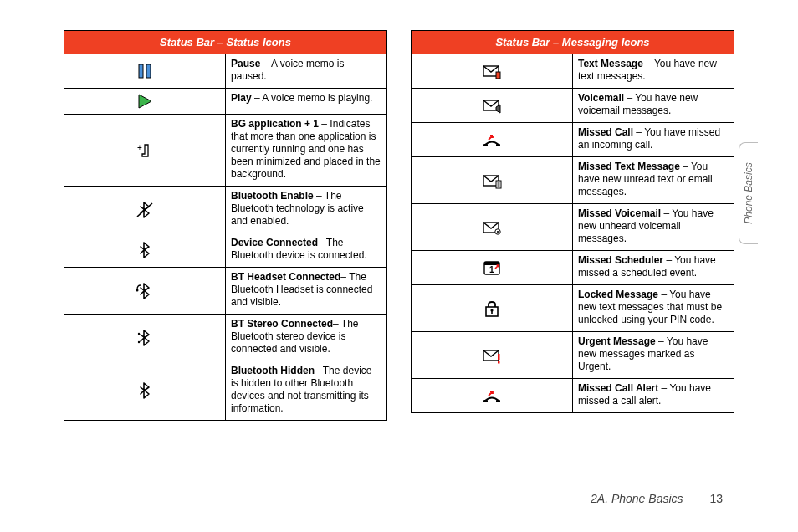 This screenshot has height=532, width=798. I want to click on icon-description: Play – A voice memo is playing., so click(306, 102).